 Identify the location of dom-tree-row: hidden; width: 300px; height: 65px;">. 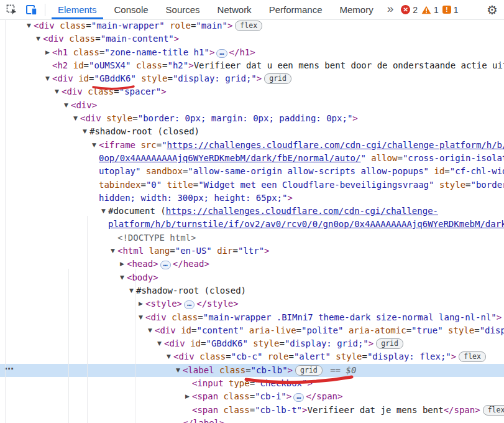
(252, 198).